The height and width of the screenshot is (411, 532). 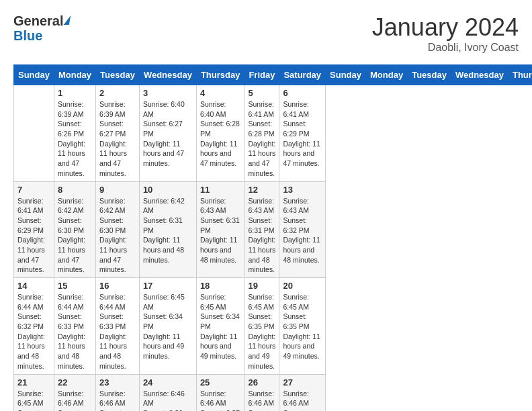 What do you see at coordinates (75, 326) in the screenshot?
I see `calendar-cell: 15Sunrise: 6:44 AMSunset: 6:33 PMDayligh…` at bounding box center [75, 326].